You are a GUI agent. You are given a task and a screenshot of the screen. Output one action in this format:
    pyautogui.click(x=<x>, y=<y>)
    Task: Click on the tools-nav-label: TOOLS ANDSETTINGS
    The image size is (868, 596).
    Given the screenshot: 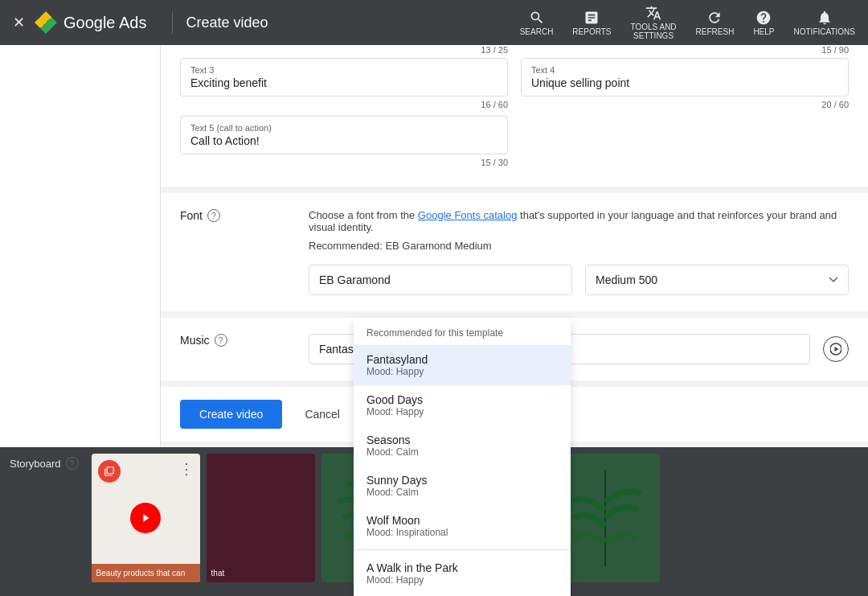 What is the action you would take?
    pyautogui.click(x=654, y=31)
    